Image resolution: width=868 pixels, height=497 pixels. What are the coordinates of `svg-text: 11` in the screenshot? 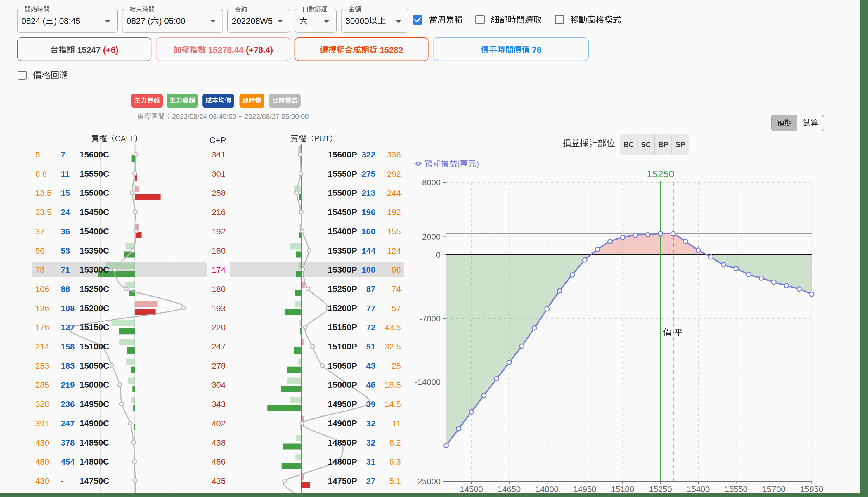 It's located at (397, 423).